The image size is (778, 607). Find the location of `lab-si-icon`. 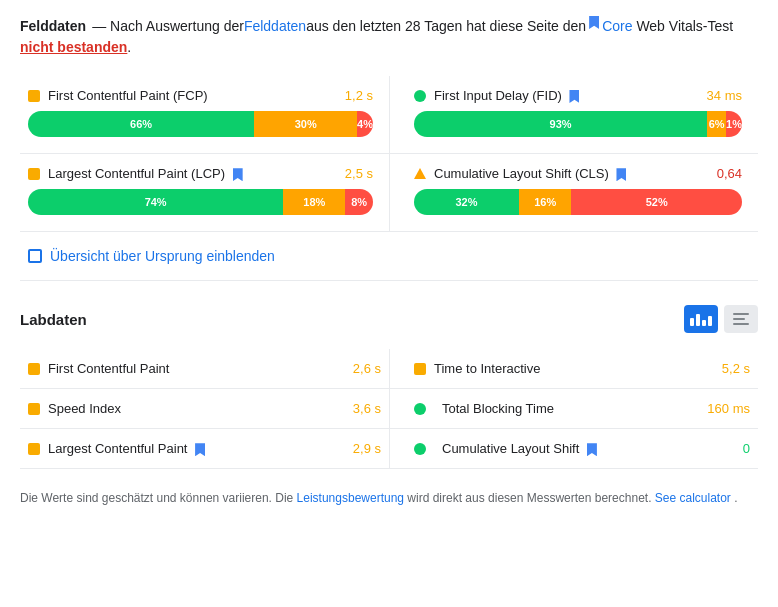

lab-si-icon is located at coordinates (34, 409).